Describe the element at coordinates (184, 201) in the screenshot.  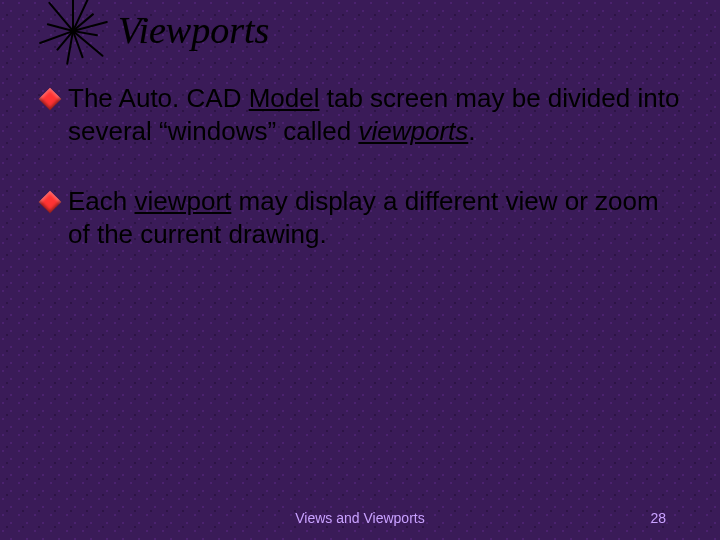
I see `bullet-text-underline: viewport` at that location.